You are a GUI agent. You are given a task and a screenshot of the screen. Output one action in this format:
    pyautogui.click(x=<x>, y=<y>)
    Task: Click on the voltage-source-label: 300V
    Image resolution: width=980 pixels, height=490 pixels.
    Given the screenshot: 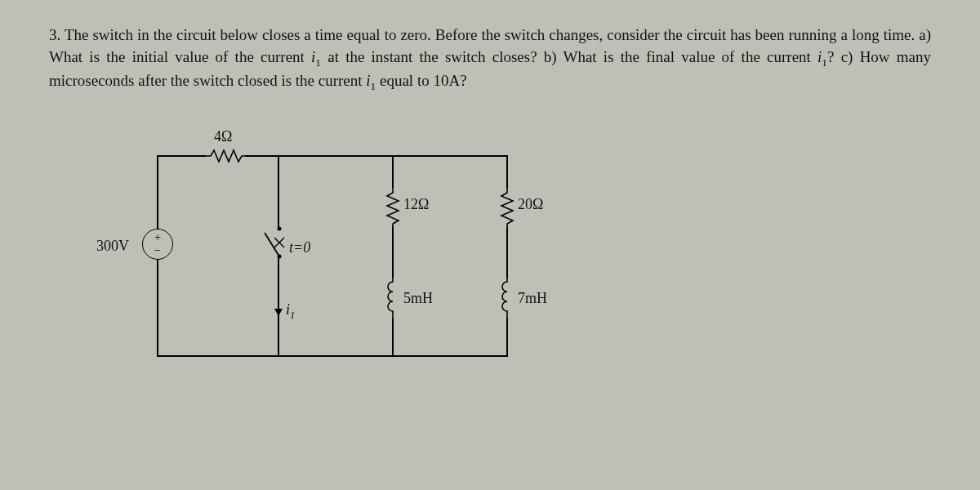 What is the action you would take?
    pyautogui.click(x=113, y=247)
    